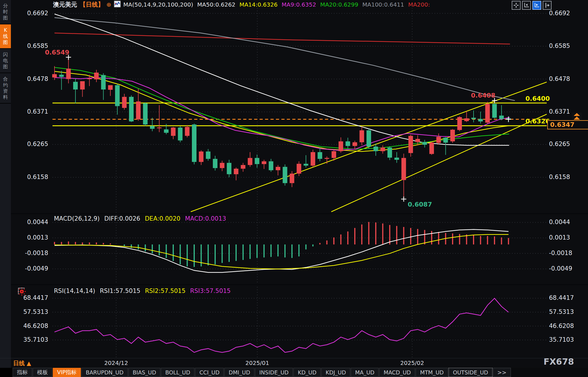 Image resolution: width=588 pixels, height=377 pixels. I want to click on alarm-icon-ray, so click(20, 289).